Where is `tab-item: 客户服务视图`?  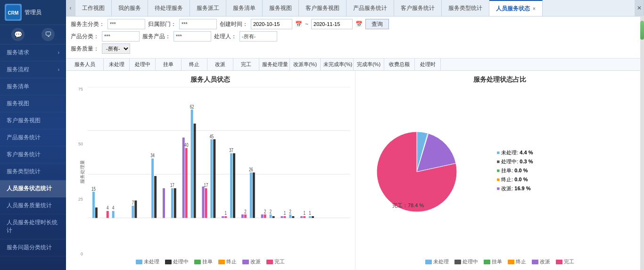
tab-item: 客户服务视图 is located at coordinates (322, 8).